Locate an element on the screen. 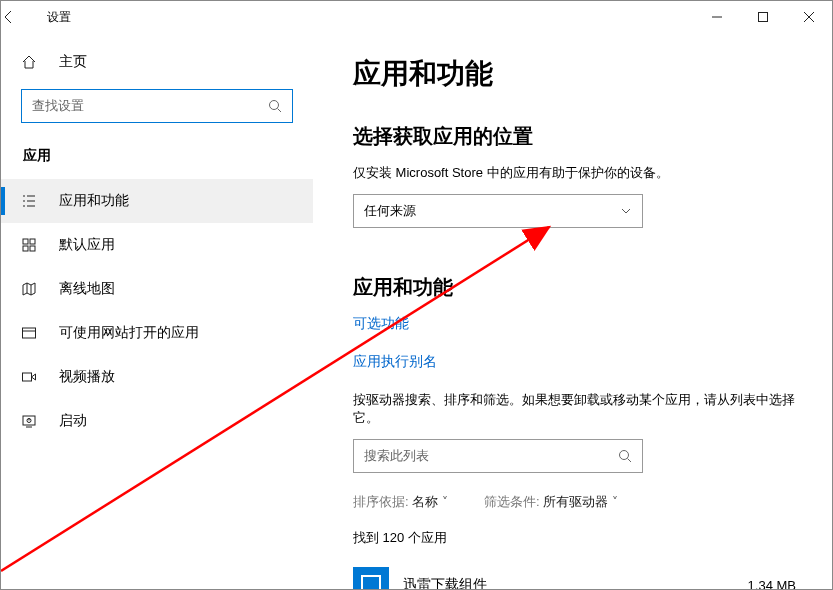  close-button is located at coordinates (809, 17).